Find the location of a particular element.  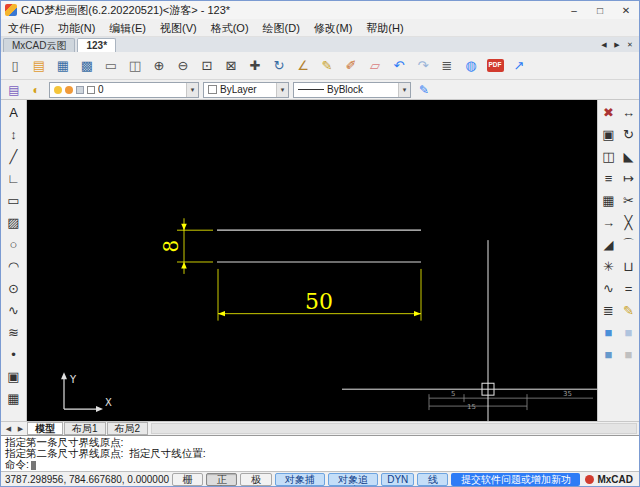

menu-file: 文件(F) is located at coordinates (26, 28).